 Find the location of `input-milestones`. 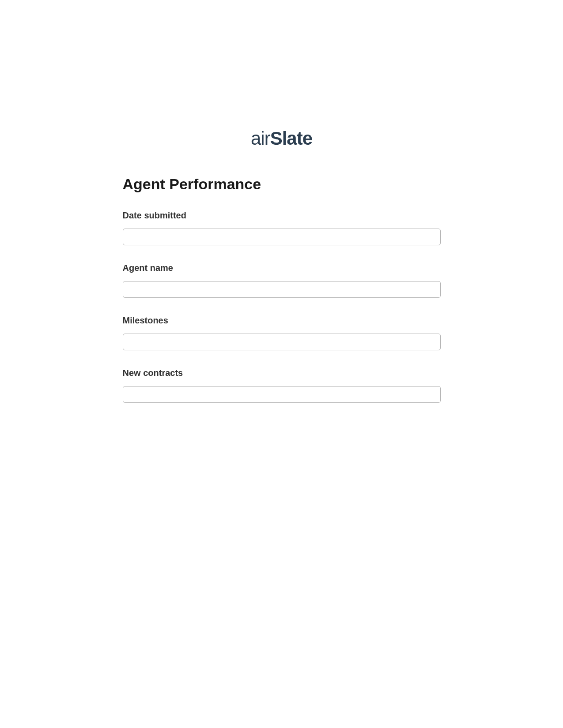

input-milestones is located at coordinates (282, 342).